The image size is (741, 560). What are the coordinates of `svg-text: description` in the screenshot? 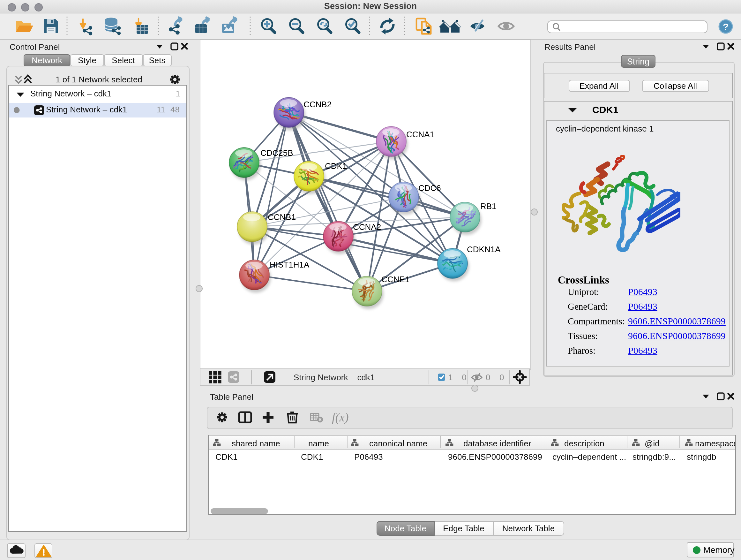 It's located at (584, 444).